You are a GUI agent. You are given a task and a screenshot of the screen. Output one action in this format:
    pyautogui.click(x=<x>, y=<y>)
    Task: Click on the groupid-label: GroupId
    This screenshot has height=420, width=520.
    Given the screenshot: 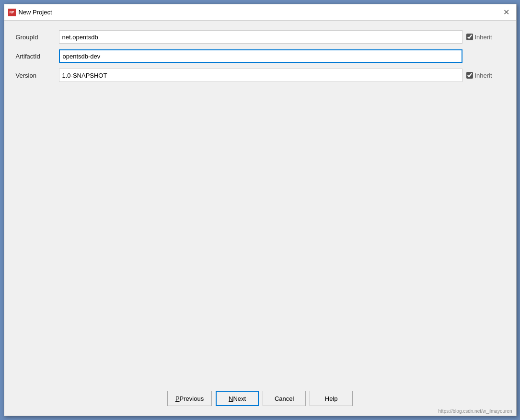 What is the action you would take?
    pyautogui.click(x=37, y=37)
    